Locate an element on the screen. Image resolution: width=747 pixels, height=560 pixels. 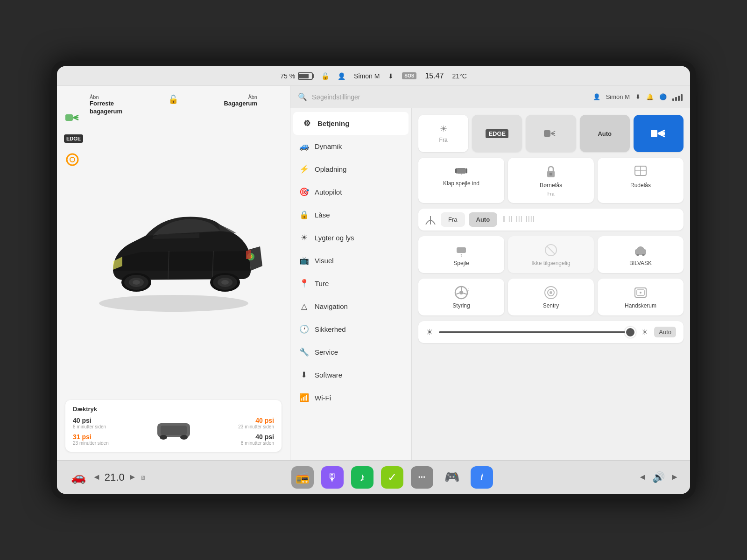
menu-item-wifi: 📶 Wi-Fi is located at coordinates (351, 398).